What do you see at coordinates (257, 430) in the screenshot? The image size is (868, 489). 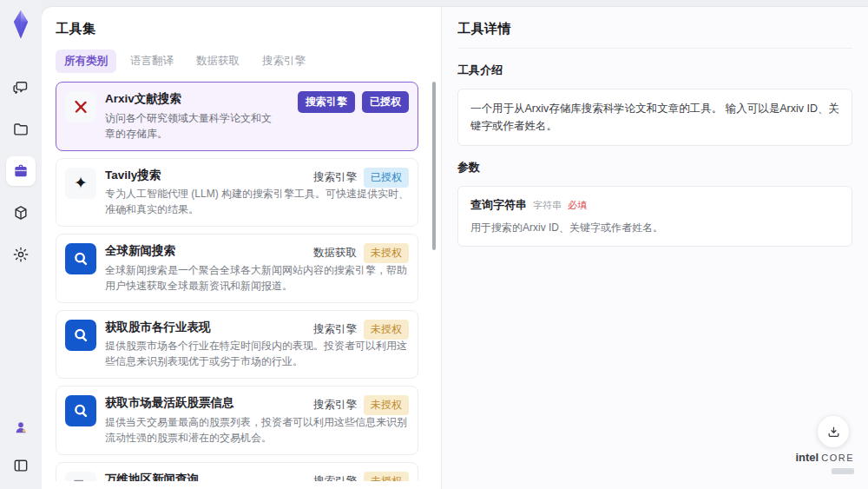 I see `tool-desc: 提供当天交易量最高的股票列表，投资者可以利用这些信息来识别流动性强的股票和潜在的…` at bounding box center [257, 430].